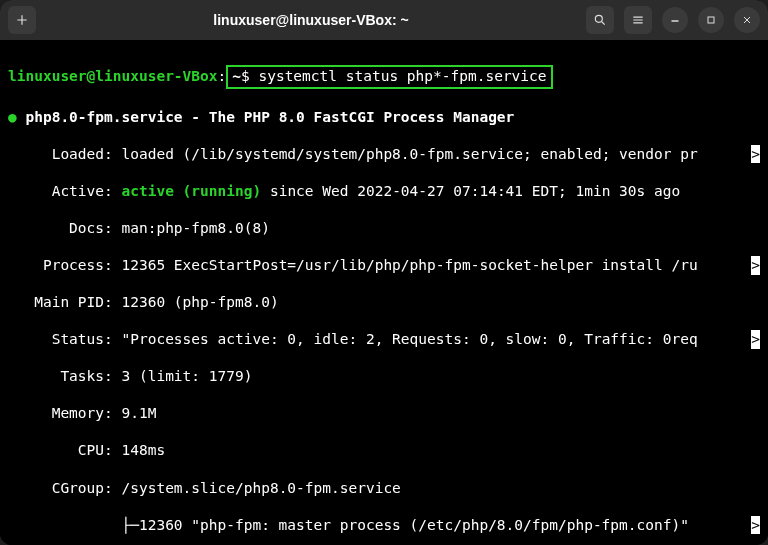 Image resolution: width=768 pixels, height=545 pixels. What do you see at coordinates (60, 450) in the screenshot?
I see `cpu-label: CPU:` at bounding box center [60, 450].